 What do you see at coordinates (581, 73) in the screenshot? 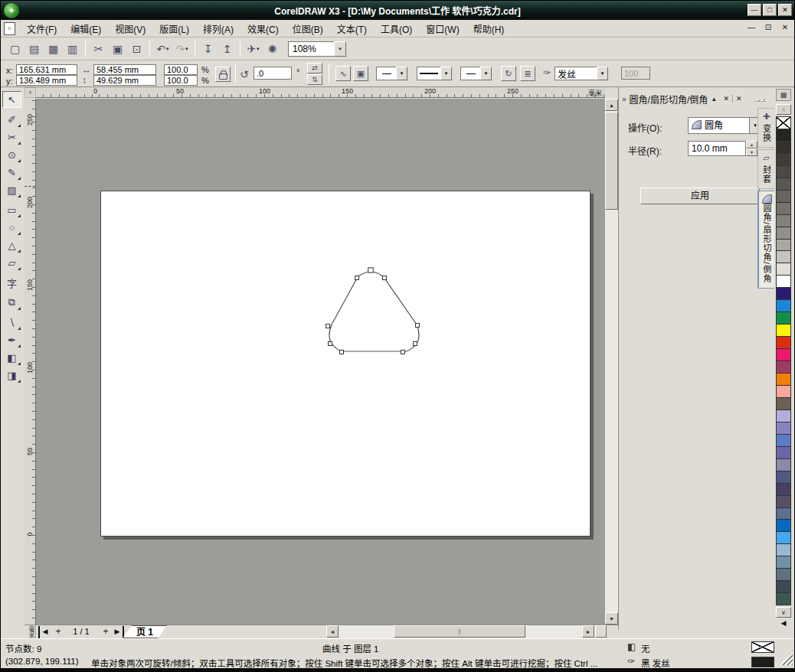
I see `outline-width-combo: 发丝 ▾` at bounding box center [581, 73].